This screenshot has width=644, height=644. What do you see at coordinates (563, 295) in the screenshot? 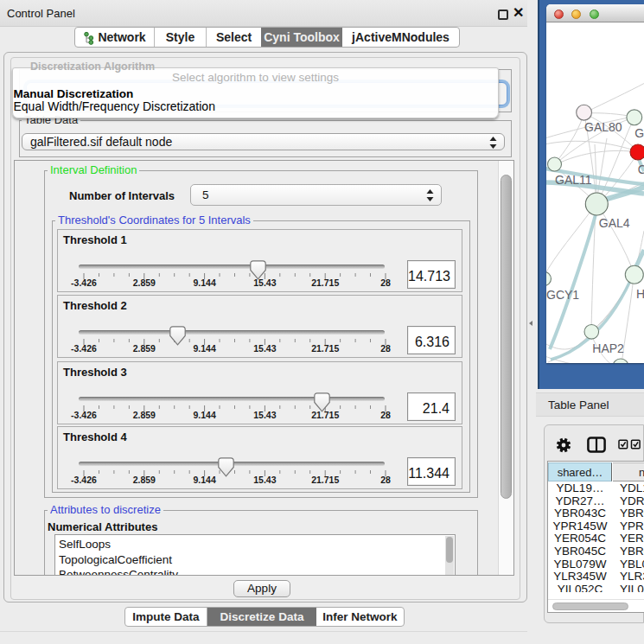
I see `svg-text: GCY1` at bounding box center [563, 295].